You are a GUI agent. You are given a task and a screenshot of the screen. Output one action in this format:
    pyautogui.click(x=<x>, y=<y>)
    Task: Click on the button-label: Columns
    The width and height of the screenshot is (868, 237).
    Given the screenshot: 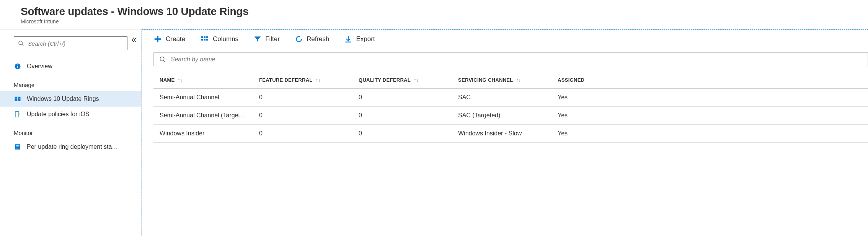 What is the action you would take?
    pyautogui.click(x=226, y=39)
    